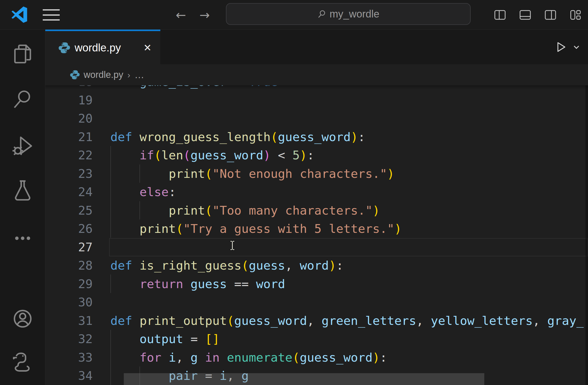 The height and width of the screenshot is (385, 588). I want to click on code-text: print("Too many characters."), so click(245, 210).